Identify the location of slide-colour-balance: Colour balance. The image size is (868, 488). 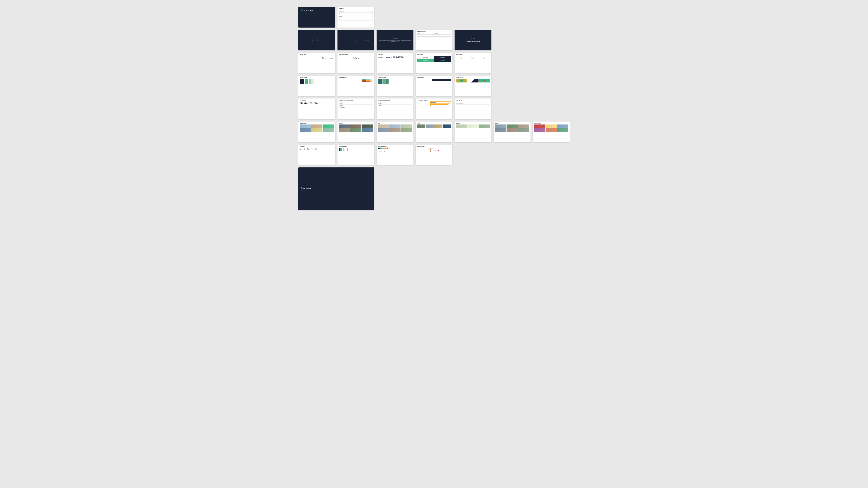
(434, 86).